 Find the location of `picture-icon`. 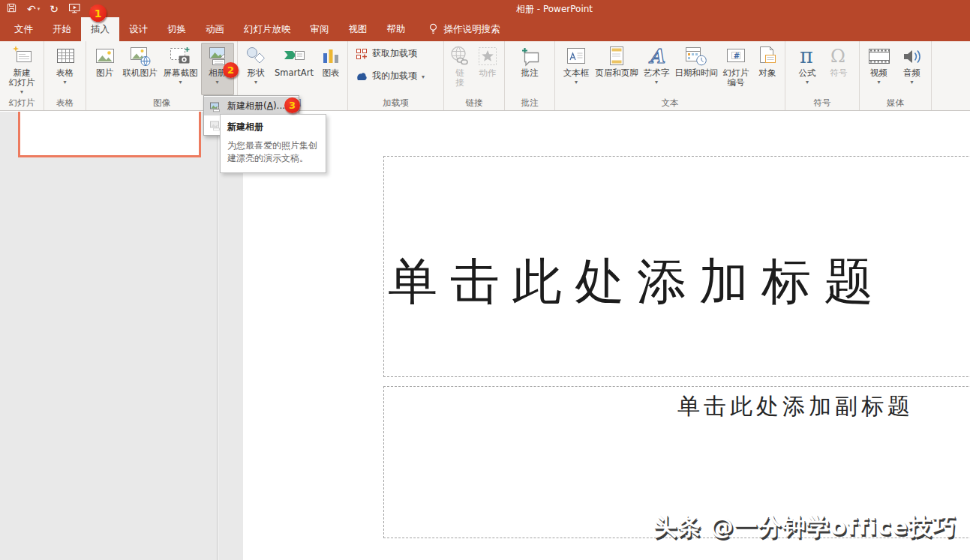

picture-icon is located at coordinates (105, 56).